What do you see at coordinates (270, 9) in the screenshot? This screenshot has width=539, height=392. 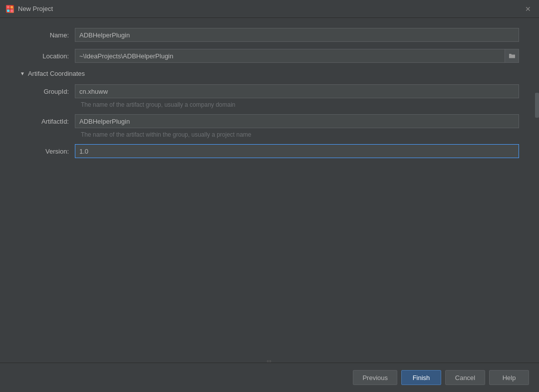 I see `title-bar: New Project ✕` at bounding box center [270, 9].